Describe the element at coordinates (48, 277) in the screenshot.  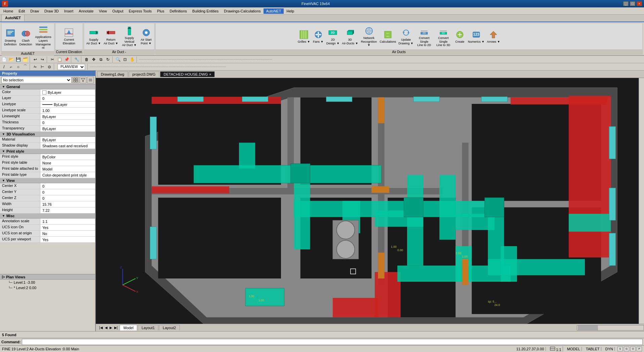
I see `plan-views-header: ▷ Plan Views` at that location.